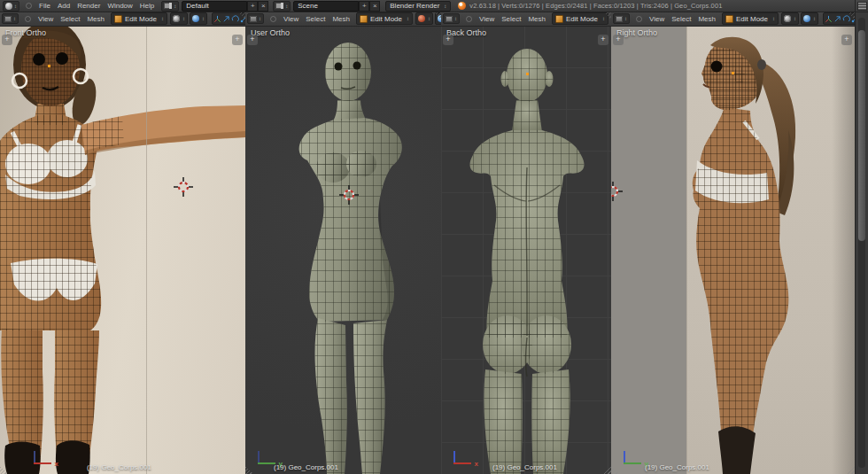 The image size is (868, 474). What do you see at coordinates (282, 6) in the screenshot?
I see `scene-dropdown: ↕` at bounding box center [282, 6].